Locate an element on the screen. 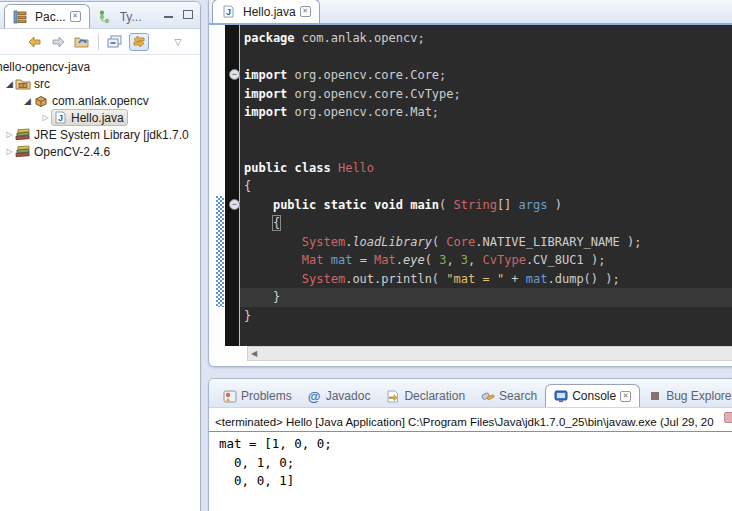 Image resolution: width=732 pixels, height=511 pixels. code-line: public class Hello is located at coordinates (488, 168).